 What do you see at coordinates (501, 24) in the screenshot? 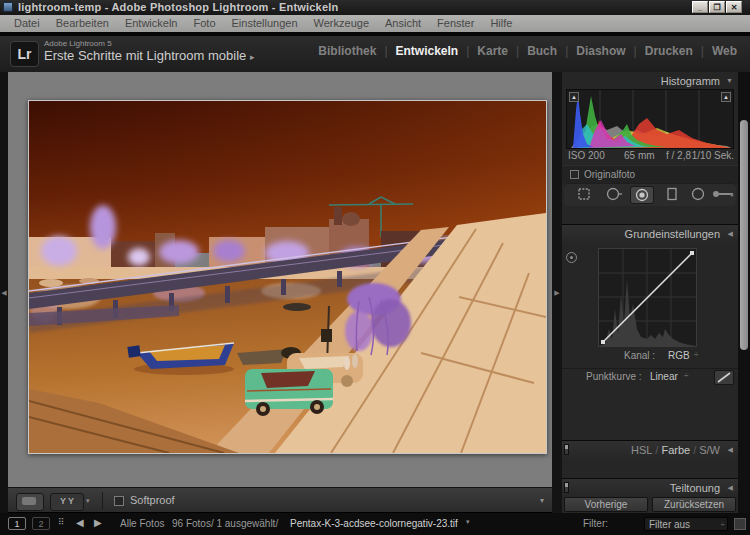
I see `menu-hilfe: Hilfe` at bounding box center [501, 24].